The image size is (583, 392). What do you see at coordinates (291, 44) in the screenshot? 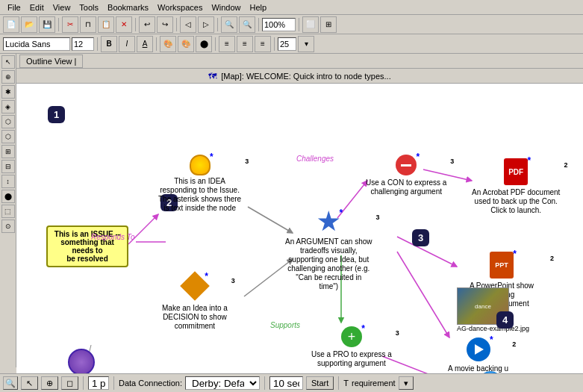
I see `toolbar2: B I A 🎨 🎨 ⬤ ≡ ≡ ≡ ▾` at bounding box center [291, 44].